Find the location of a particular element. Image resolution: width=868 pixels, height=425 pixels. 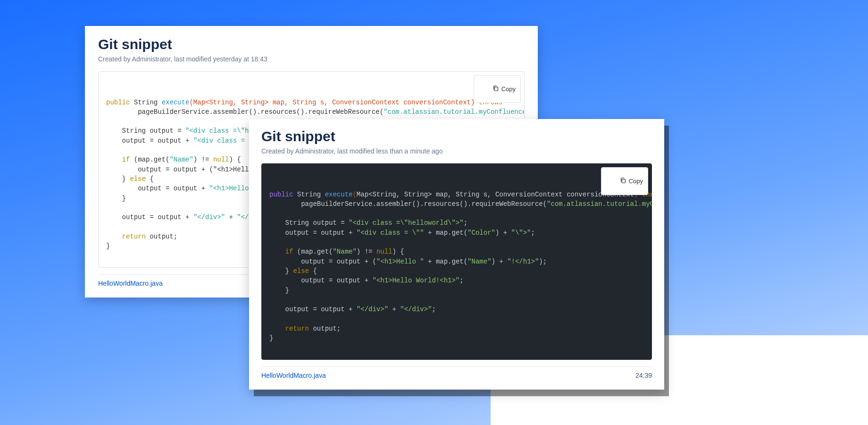

snippet-footer: HelloWorldMacro.java 24:39 is located at coordinates (457, 373).